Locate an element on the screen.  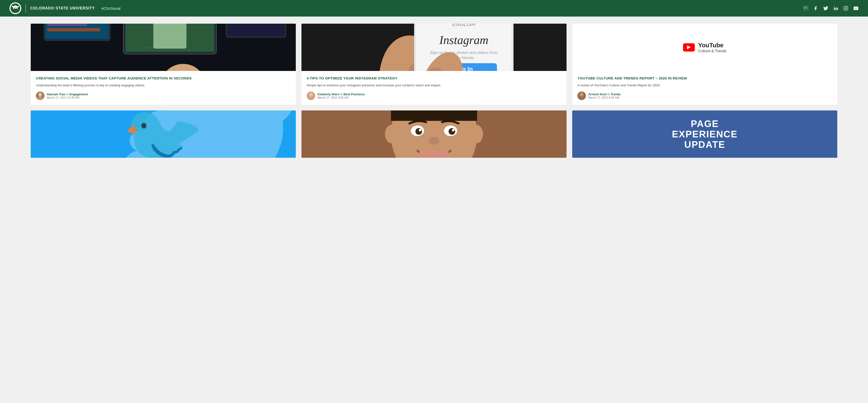
page-exp-line1: PAGE is located at coordinates (705, 123).